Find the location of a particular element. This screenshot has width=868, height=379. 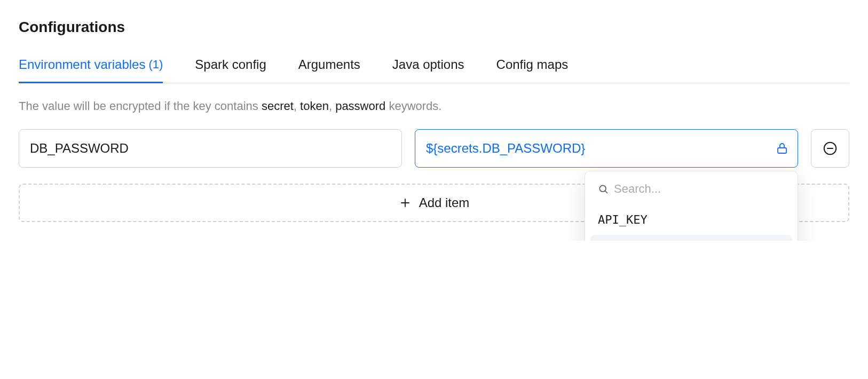

minus-circle-icon is located at coordinates (830, 148).